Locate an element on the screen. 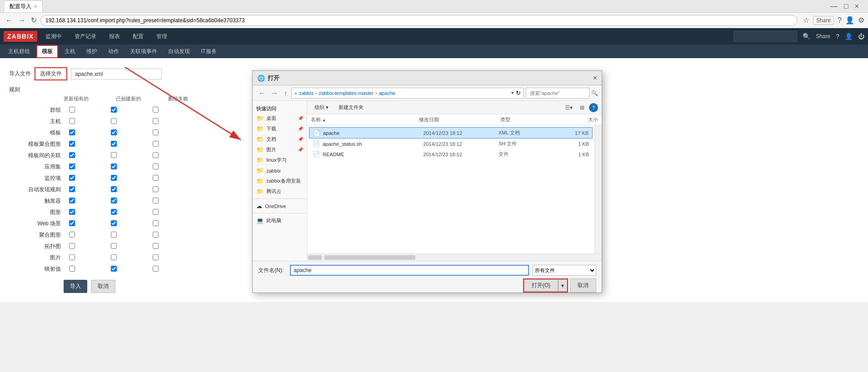 This screenshot has height=372, width=868. forward-btn: → is located at coordinates (22, 20).